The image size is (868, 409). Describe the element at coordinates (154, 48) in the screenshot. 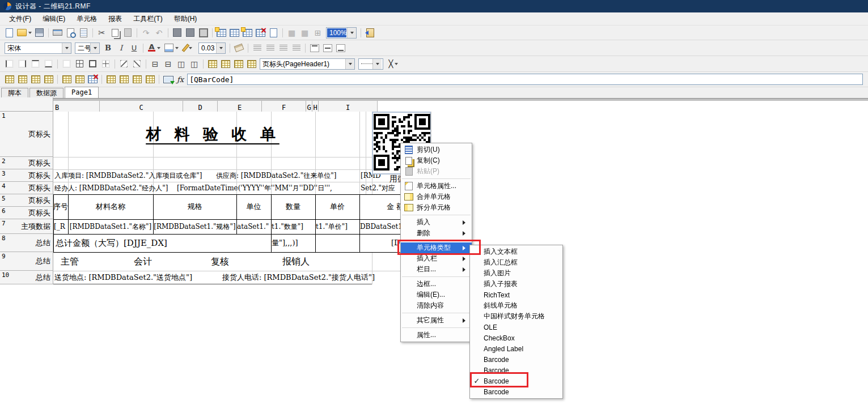

I see `font-color-button: A` at that location.